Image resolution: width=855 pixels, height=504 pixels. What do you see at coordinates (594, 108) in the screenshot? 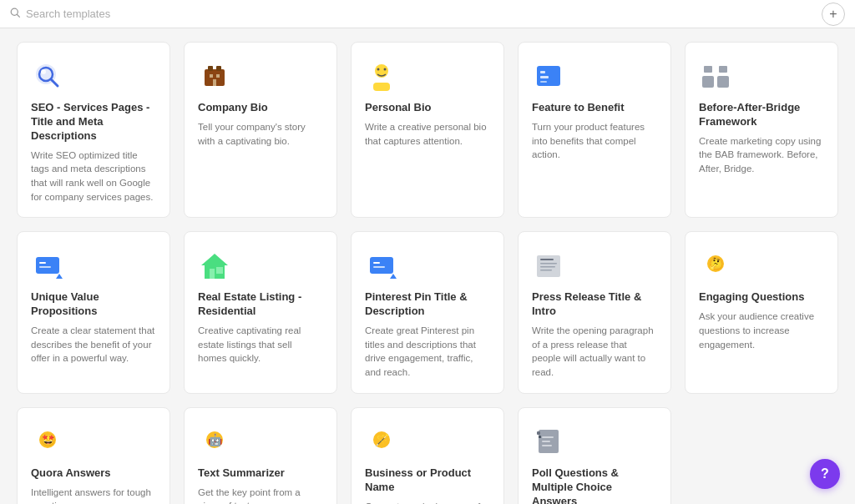
I see `card-title: Feature to Benefit` at bounding box center [594, 108].